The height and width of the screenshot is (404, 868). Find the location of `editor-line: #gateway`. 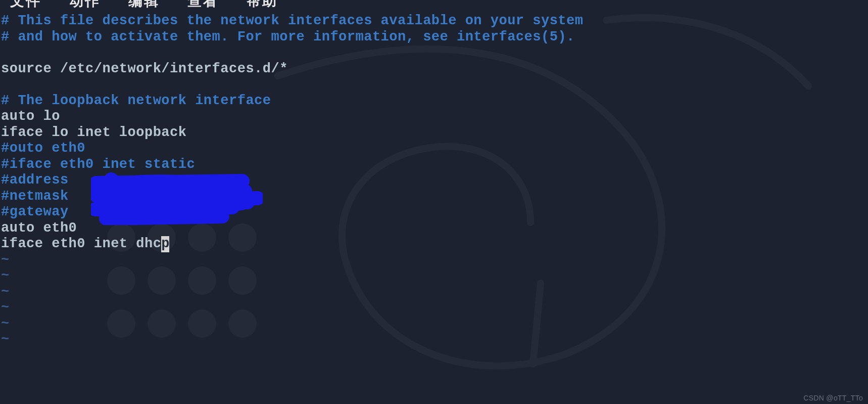

editor-line: #gateway is located at coordinates (435, 212).